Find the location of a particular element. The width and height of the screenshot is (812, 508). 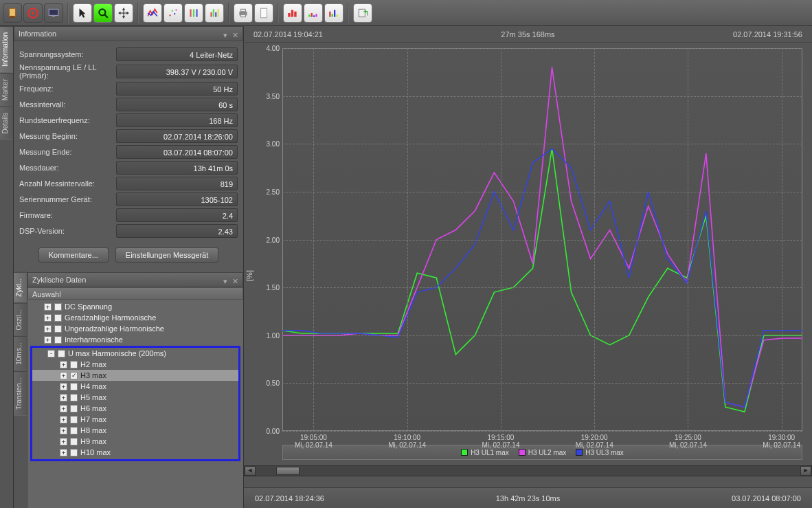

chart-multi-icon is located at coordinates (334, 13).